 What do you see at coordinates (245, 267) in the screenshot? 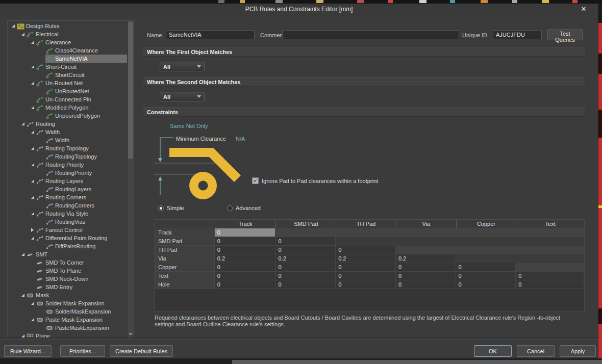
I see `matrix-cell-copper-track: 0` at bounding box center [245, 267].